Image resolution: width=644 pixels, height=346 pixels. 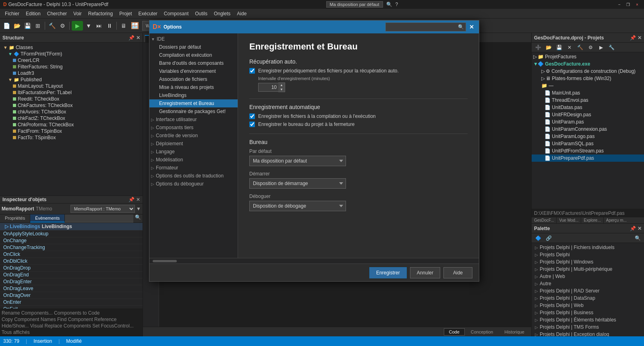 I want to click on demarrer-select: Disposition de démarrage, so click(x=298, y=183).